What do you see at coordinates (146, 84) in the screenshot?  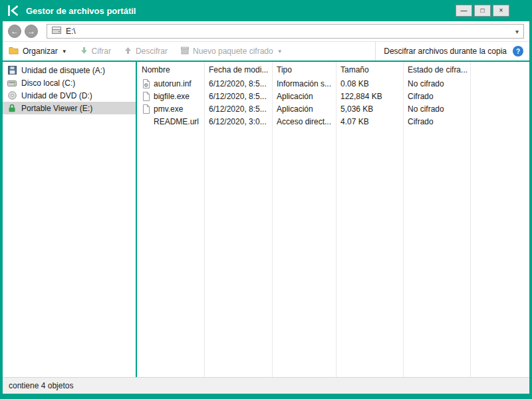 I see `config-file-icon` at bounding box center [146, 84].